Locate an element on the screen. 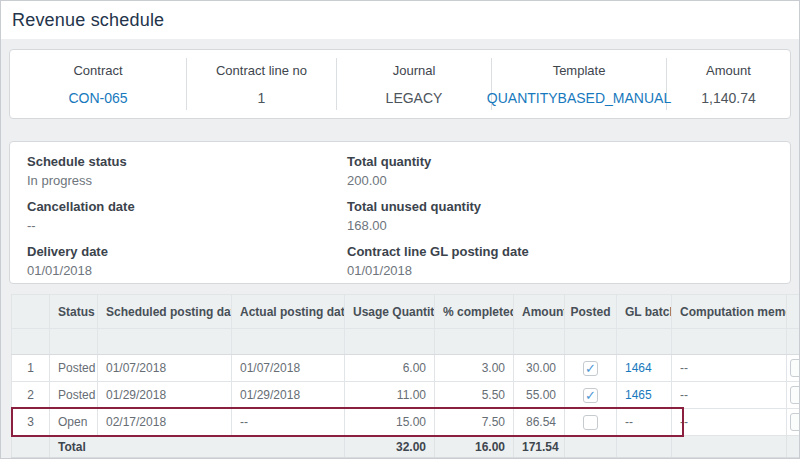 The height and width of the screenshot is (459, 800). table-row: 2 Posted 01/29/2018 01/29/2018 11.00 5.5… is located at coordinates (406, 396).